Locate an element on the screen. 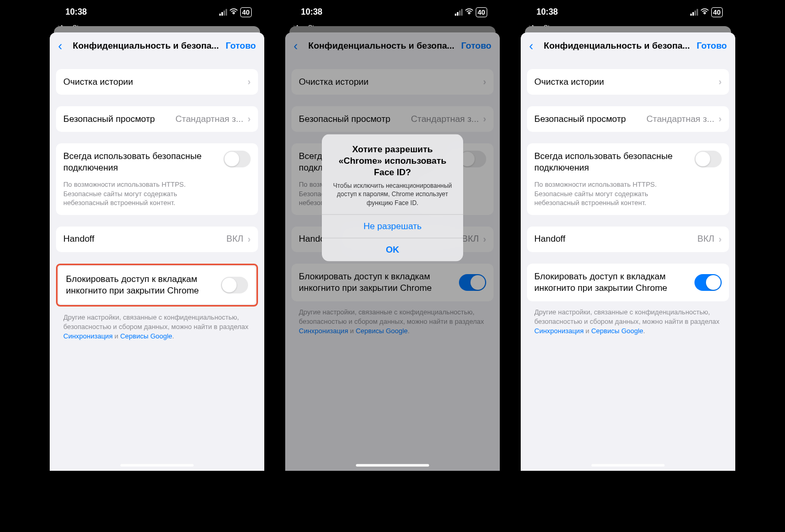  faceid-alert: Хотите разрешить «Chrome» использовать F… is located at coordinates (392, 198).